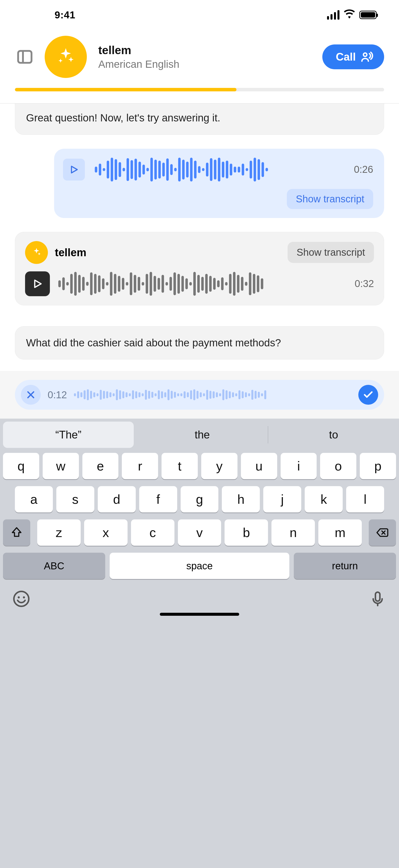 This screenshot has width=399, height=868. I want to click on bot-message: What did the cashier said about the paym…, so click(199, 343).